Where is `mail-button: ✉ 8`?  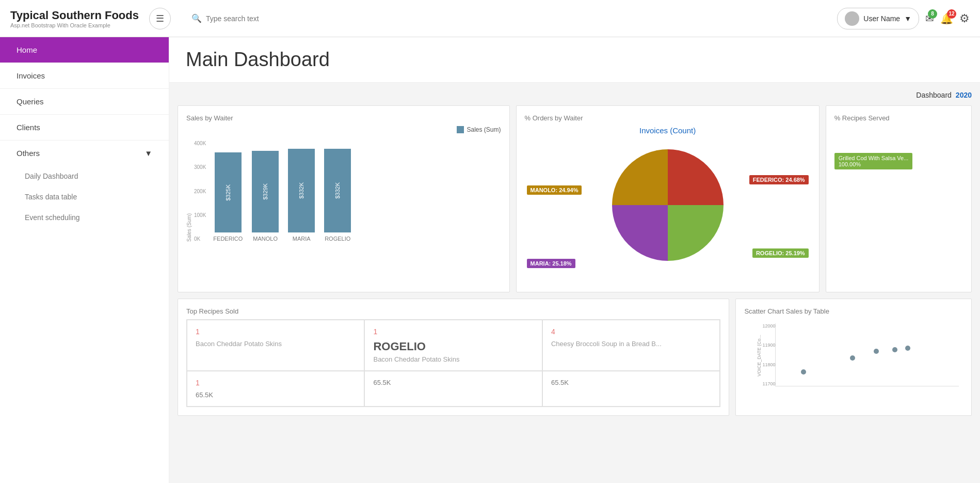 mail-button: ✉ 8 is located at coordinates (930, 19).